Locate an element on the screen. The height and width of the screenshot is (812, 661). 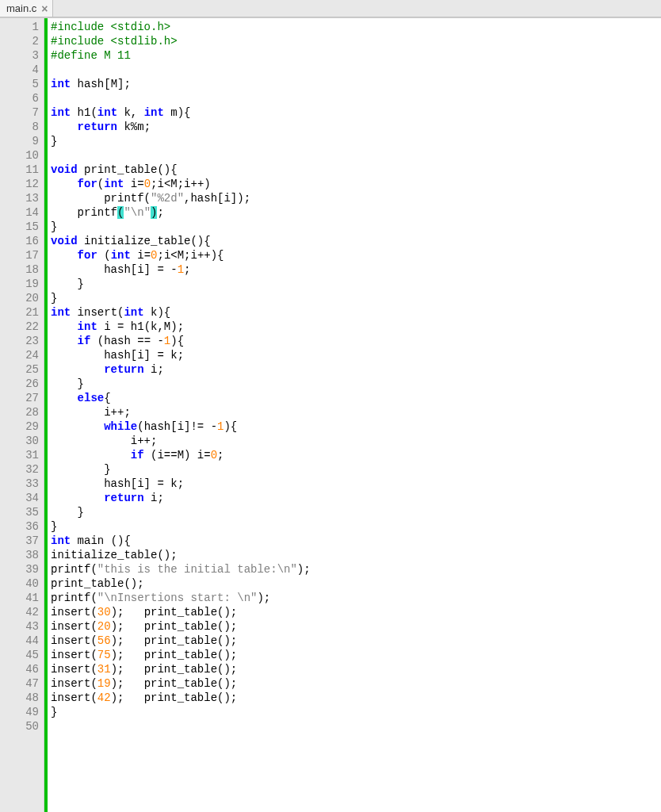
code-line: printf("%2d",hash[i]); is located at coordinates (181, 198).